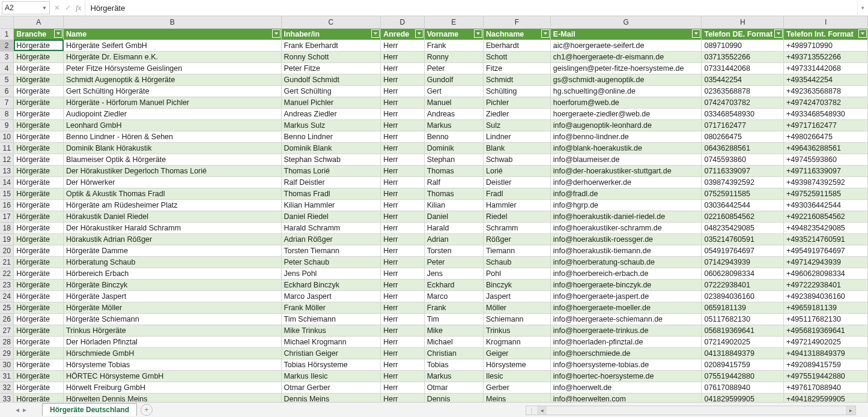 This screenshot has width=868, height=417. What do you see at coordinates (826, 239) in the screenshot?
I see `cell: +4935214760591` at bounding box center [826, 239].